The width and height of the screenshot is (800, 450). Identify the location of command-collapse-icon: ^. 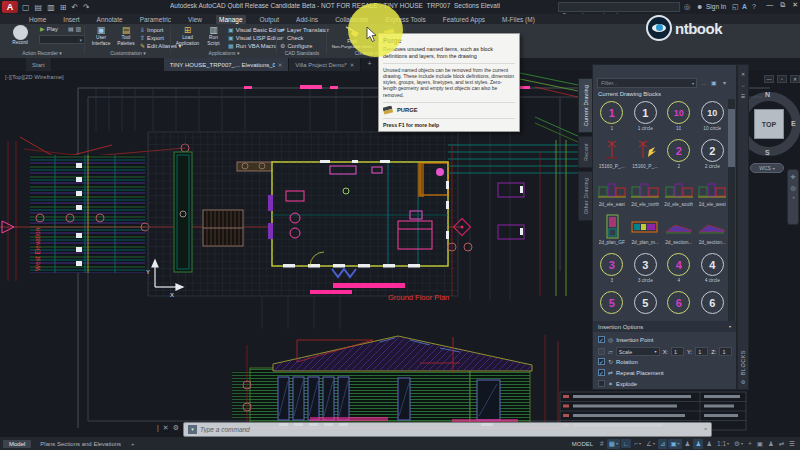
(706, 430).